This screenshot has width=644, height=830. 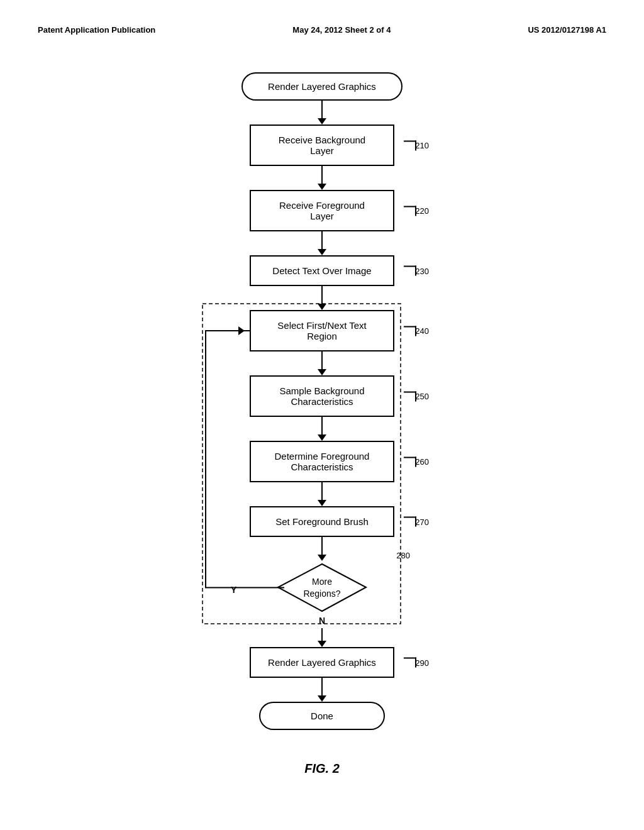 What do you see at coordinates (322, 587) in the screenshot?
I see `node-280-area: 280 More Regions? Y` at bounding box center [322, 587].